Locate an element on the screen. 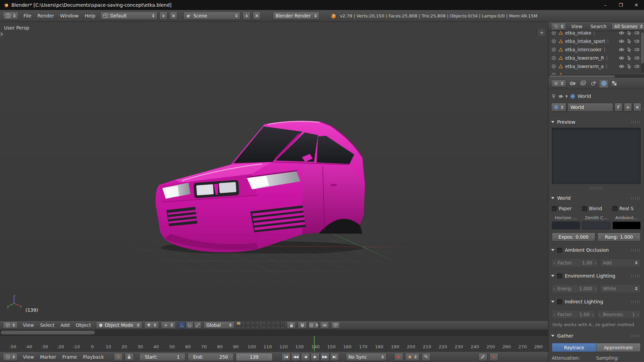 Image resolution: width=644 pixels, height=362 pixels. ao-blend-mode-selector: Add is located at coordinates (621, 263).